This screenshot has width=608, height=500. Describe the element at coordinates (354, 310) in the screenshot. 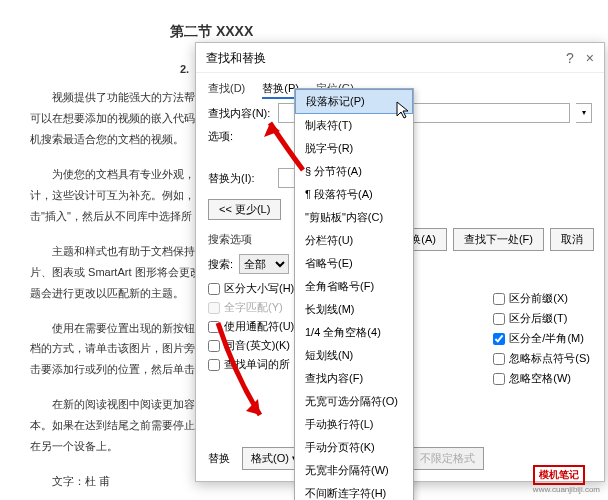

I see `menu-item-emdash: 长划线(M)` at that location.